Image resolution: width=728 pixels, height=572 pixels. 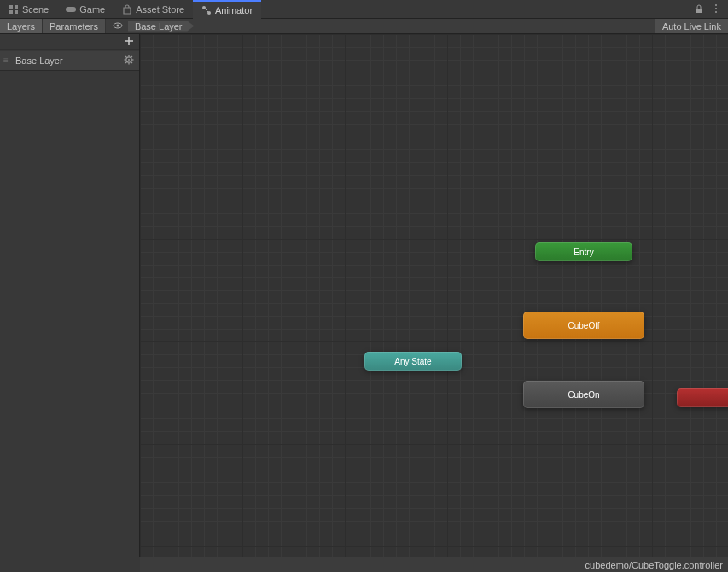 I want to click on node-exit: Exit, so click(x=702, y=398).